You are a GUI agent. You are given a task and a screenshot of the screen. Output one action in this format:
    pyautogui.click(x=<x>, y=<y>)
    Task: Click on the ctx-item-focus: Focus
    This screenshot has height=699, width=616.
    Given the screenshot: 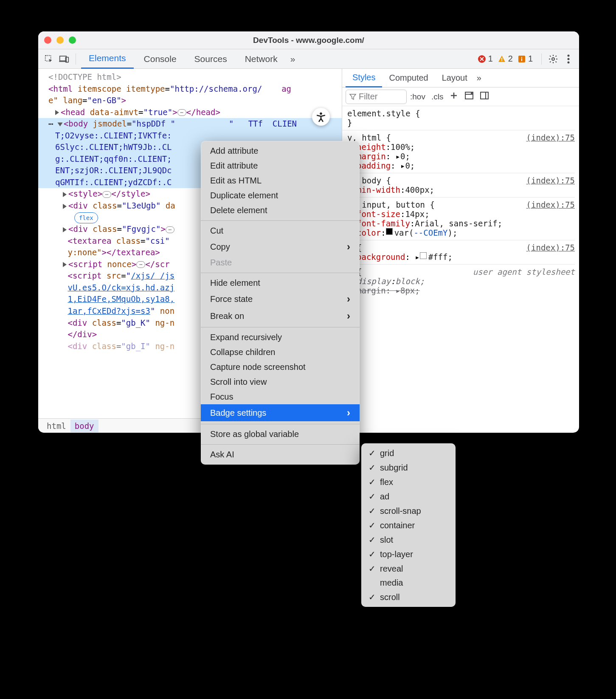 What is the action you would take?
    pyautogui.click(x=280, y=397)
    